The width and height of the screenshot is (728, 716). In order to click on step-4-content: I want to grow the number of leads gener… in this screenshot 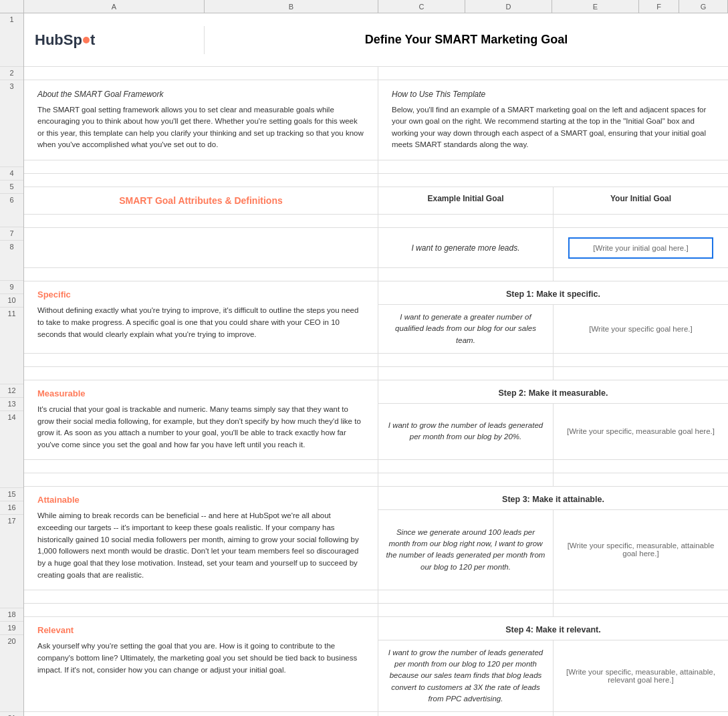, I will do `click(554, 676)`.